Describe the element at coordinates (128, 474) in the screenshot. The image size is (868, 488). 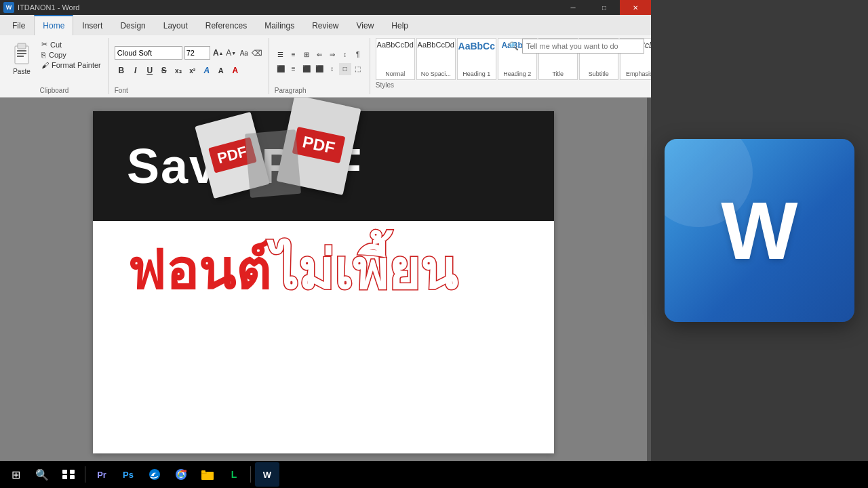
I see `taskbar-photoshop: Ps` at that location.